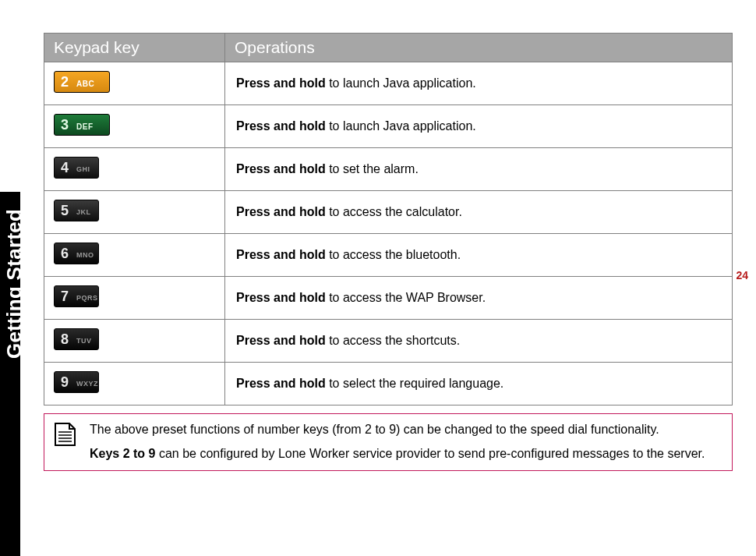 Image resolution: width=756 pixels, height=556 pixels. Describe the element at coordinates (86, 255) in the screenshot. I see `key-letters: MNO` at that location.